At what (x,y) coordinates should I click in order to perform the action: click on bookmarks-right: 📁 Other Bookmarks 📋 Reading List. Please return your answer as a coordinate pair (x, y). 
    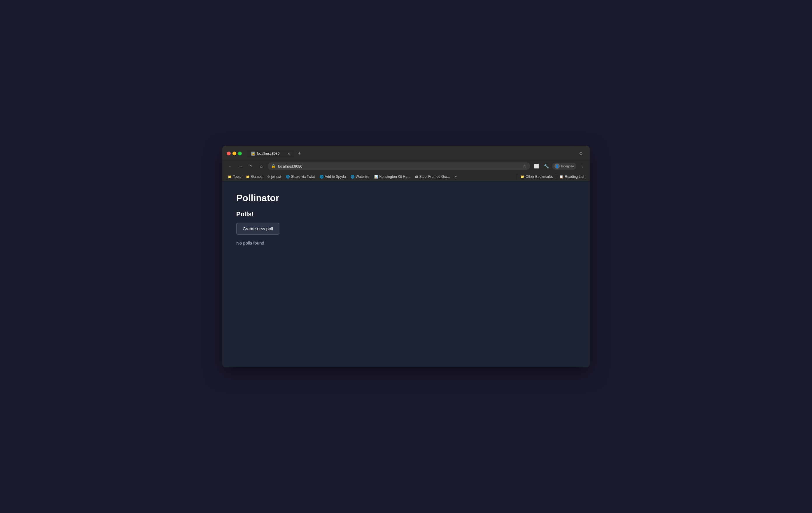
    Looking at the image, I should click on (551, 177).